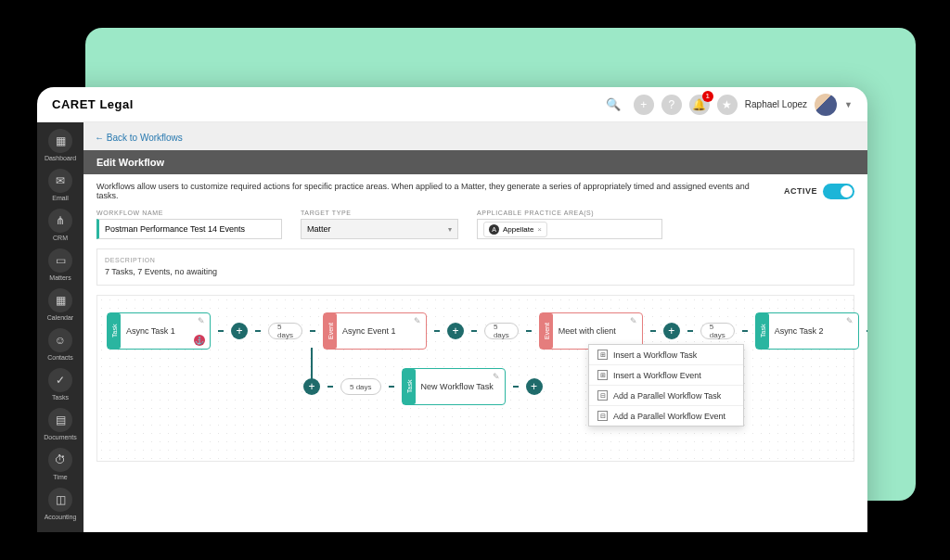 This screenshot has width=950, height=560. I want to click on dashboard-icon: ▦, so click(60, 141).